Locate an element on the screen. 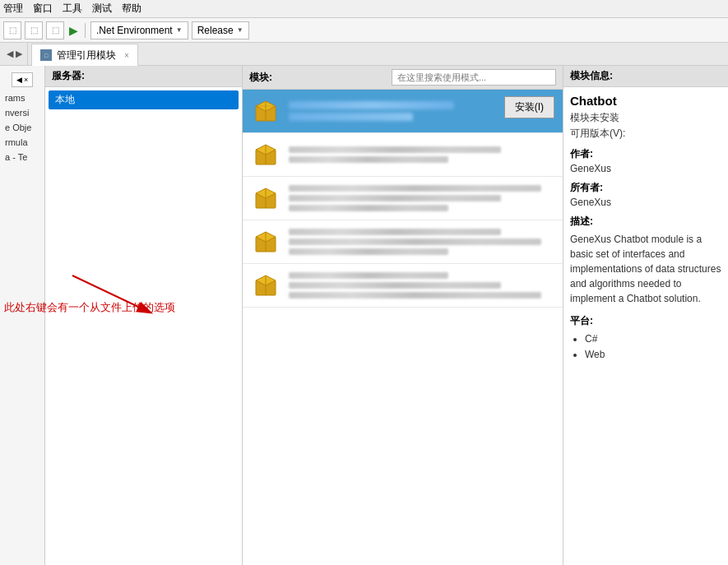 Image resolution: width=728 pixels, height=565 pixels. menu-tools: 工具 is located at coordinates (72, 8).